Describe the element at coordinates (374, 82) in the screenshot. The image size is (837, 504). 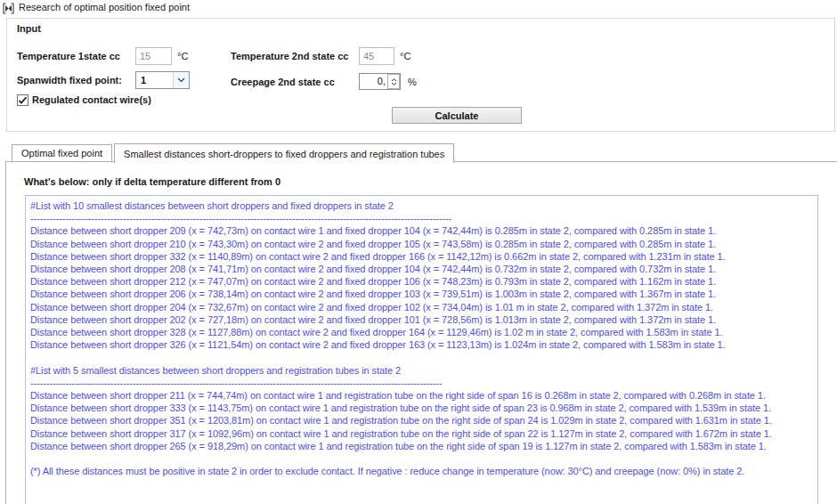
I see `creepage-value: 0,` at that location.